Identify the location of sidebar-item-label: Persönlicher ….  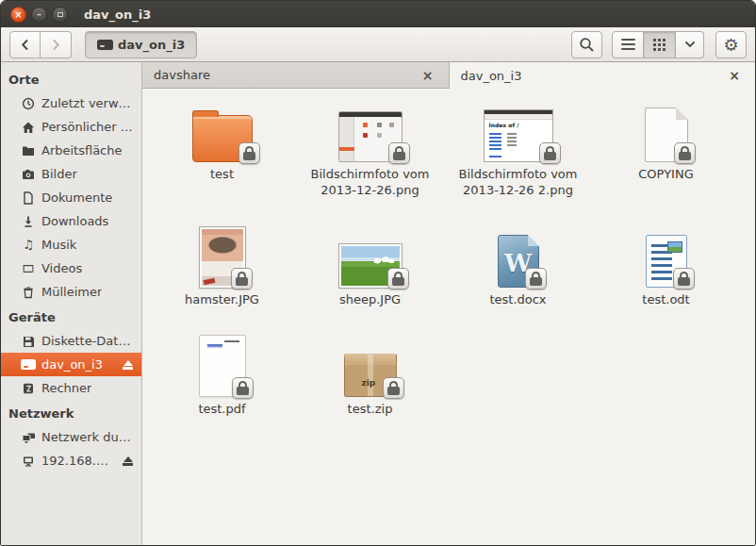
(87, 126).